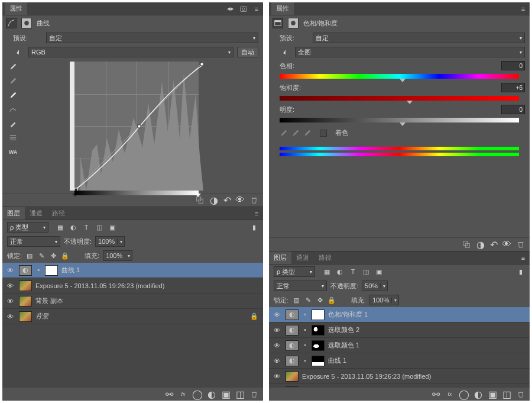 The image size is (532, 403). I want to click on filter-smart-icon: ▣, so click(379, 272).